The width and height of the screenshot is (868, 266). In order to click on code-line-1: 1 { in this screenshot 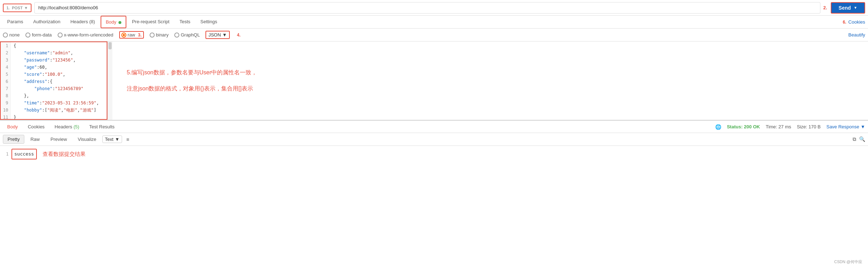, I will do `click(54, 46)`.